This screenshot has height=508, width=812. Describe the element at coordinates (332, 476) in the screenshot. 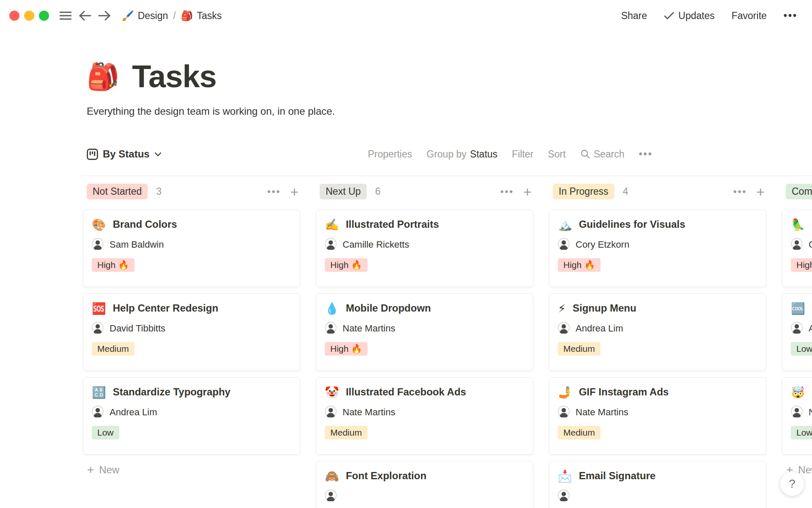

I see `see-no-evil-monkey-icon: 🙈` at that location.